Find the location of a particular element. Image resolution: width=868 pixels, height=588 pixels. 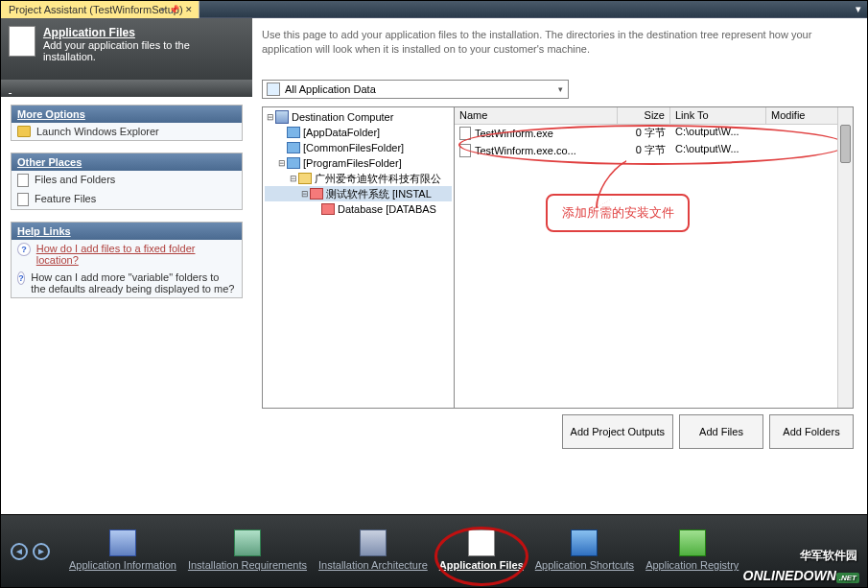

registry-icon is located at coordinates (692, 543).